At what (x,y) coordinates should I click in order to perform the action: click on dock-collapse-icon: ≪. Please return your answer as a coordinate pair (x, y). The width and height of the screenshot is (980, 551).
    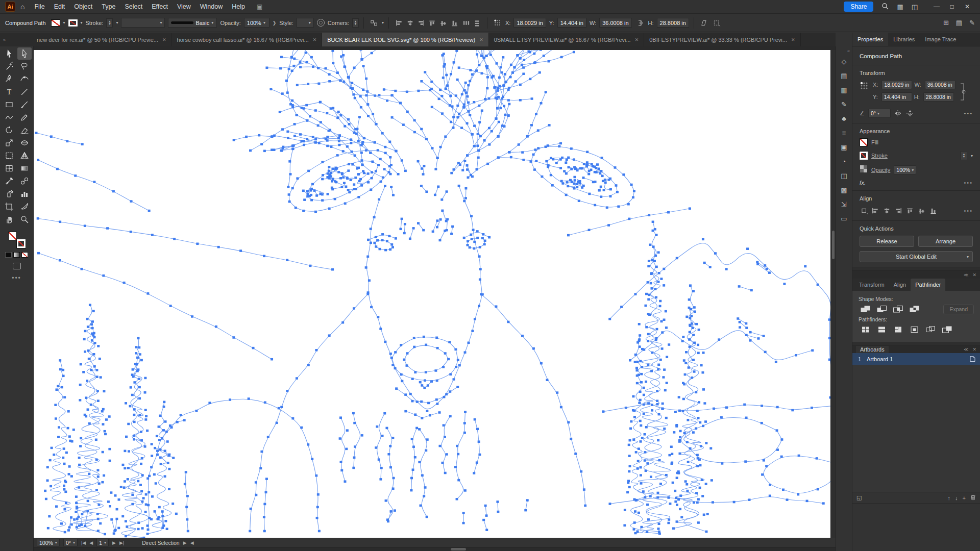
    Looking at the image, I should click on (966, 275).